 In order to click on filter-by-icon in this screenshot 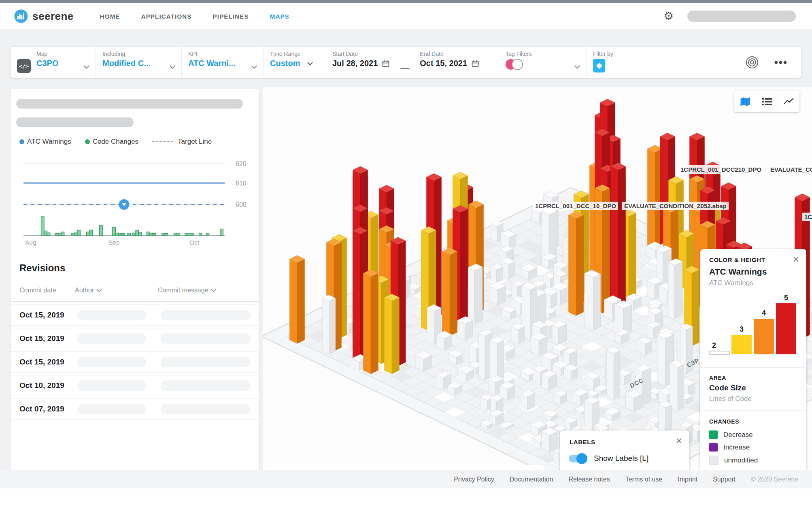, I will do `click(599, 66)`.